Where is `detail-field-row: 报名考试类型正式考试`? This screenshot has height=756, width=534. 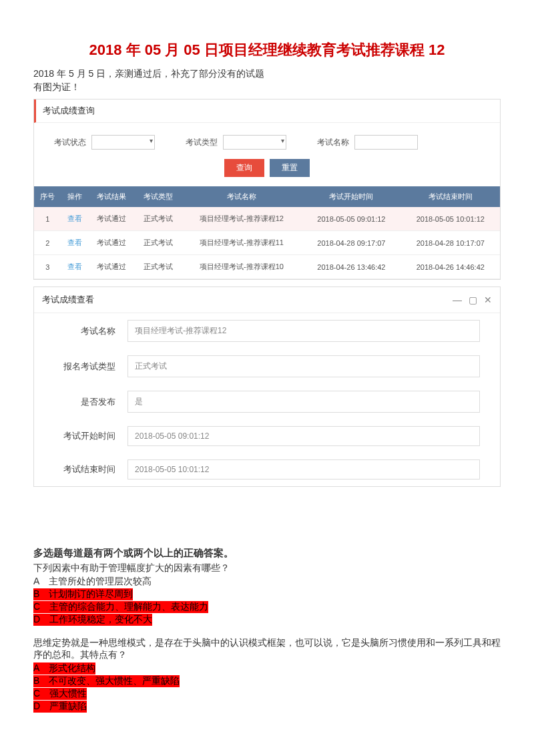
detail-field-row: 报名考试类型正式考试 is located at coordinates (267, 366).